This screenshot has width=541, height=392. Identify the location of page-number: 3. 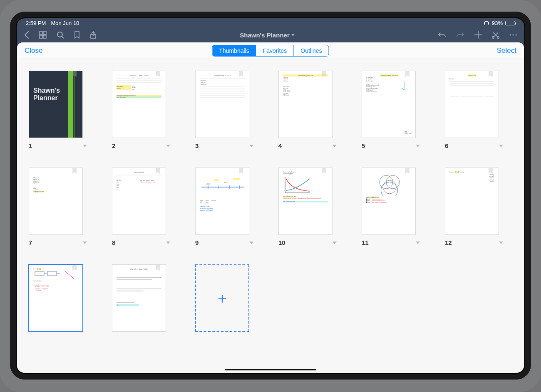
(197, 145).